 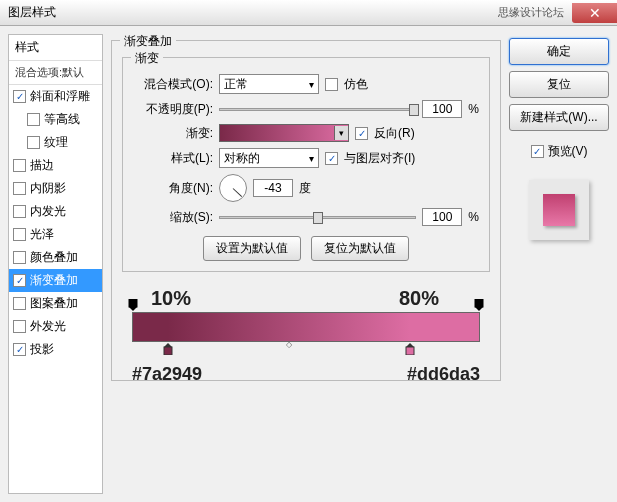 I want to click on titlebar-extra-text: 思缘设计论坛, so click(x=531, y=12).